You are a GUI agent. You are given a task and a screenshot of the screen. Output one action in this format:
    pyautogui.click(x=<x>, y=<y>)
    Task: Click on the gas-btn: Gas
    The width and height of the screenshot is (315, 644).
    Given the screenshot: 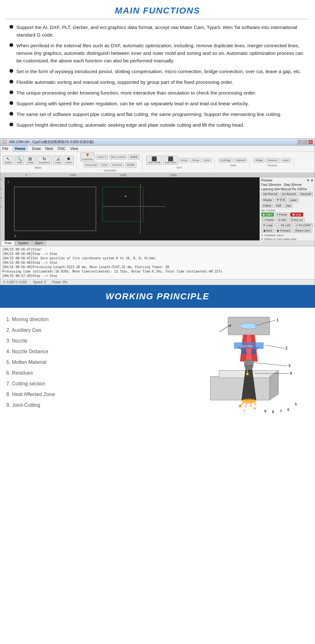 What is the action you would take?
    pyautogui.click(x=289, y=206)
    